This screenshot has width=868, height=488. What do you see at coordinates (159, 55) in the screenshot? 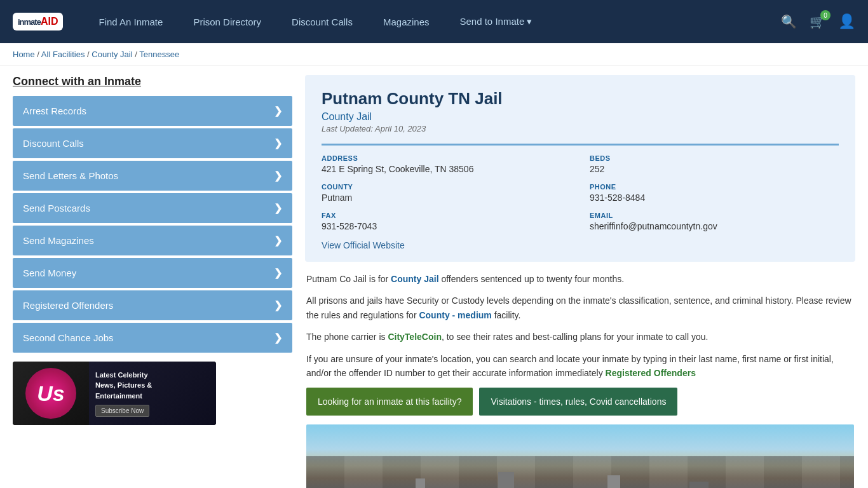
I see `breadcrumb-tennessee: Tennessee` at bounding box center [159, 55].